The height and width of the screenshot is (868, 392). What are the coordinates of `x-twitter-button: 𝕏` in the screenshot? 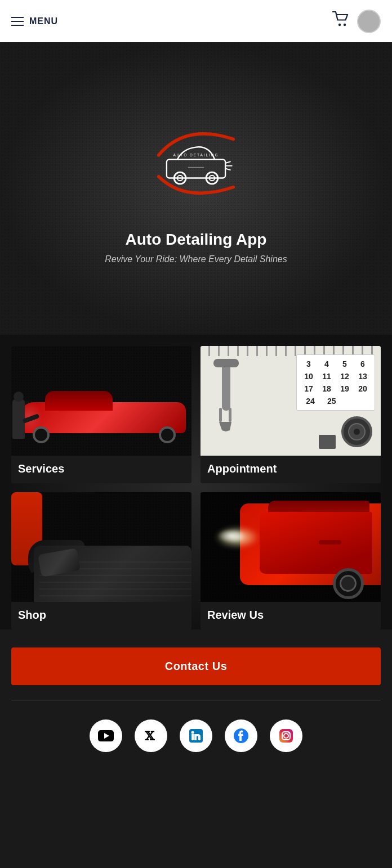 It's located at (151, 736).